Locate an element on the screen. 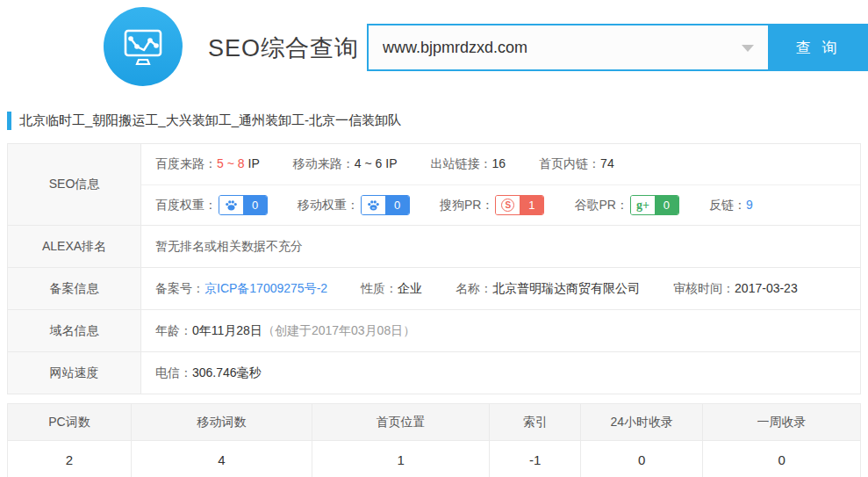  search-bar: 查 询 is located at coordinates (618, 47).